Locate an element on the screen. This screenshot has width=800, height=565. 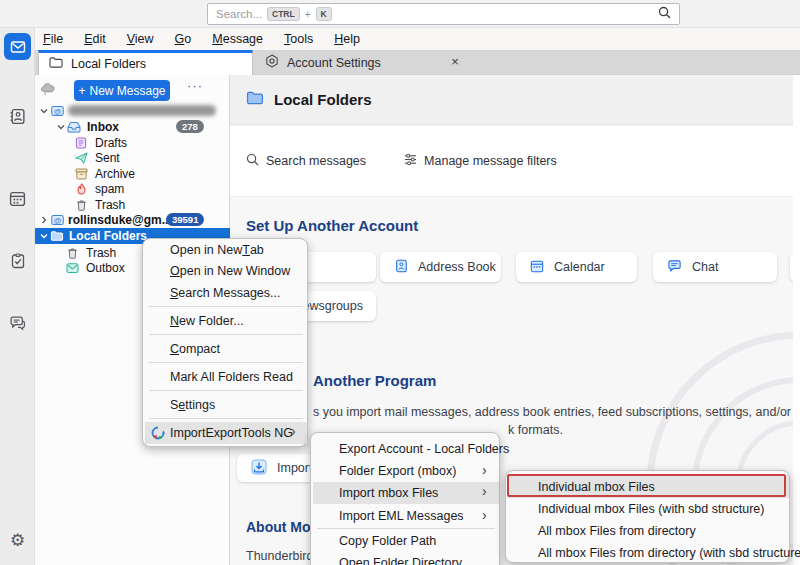
chat-bubble-icon is located at coordinates (674, 268).